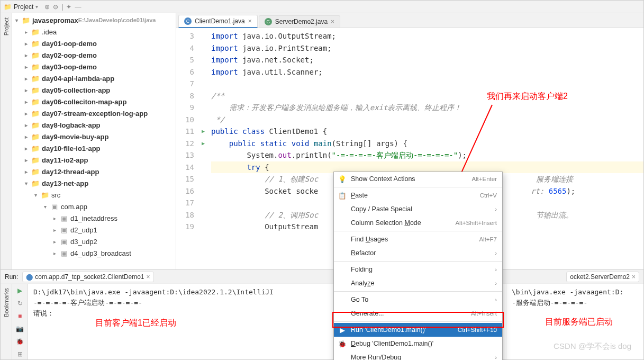 The width and height of the screenshot is (644, 360). Describe the element at coordinates (94, 55) in the screenshot. I see `tree-item: ▸📁day02-oop-demo` at that location.